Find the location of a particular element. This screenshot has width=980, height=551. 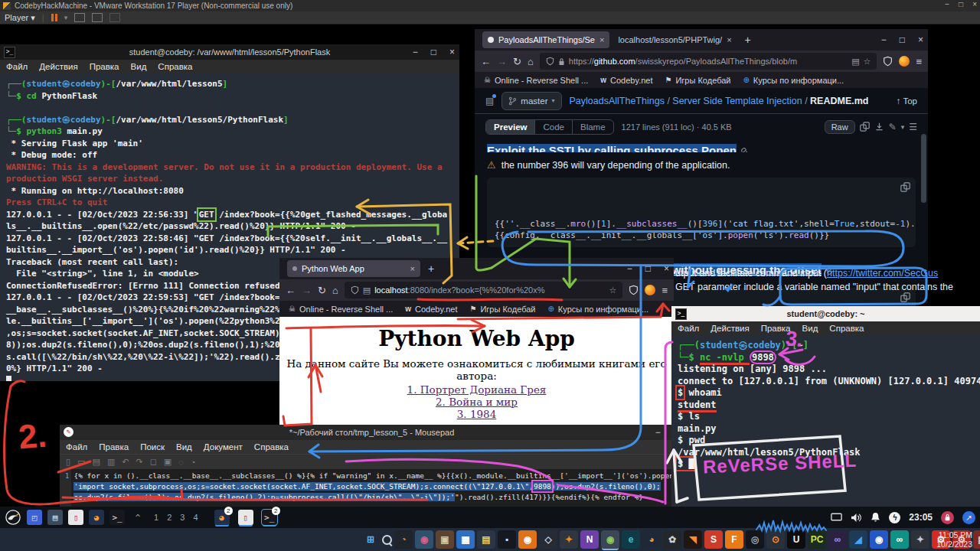

vmware-player-menu: Player ▾ is located at coordinates (20, 18).